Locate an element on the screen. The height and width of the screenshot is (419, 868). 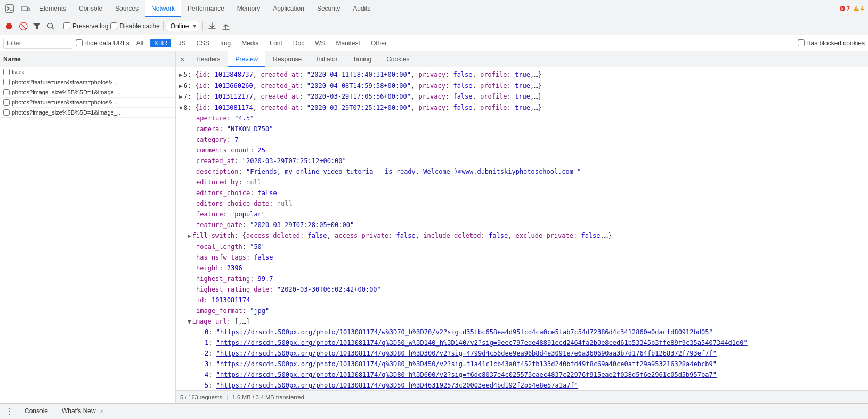
tab-headers: Headers is located at coordinates (208, 59).